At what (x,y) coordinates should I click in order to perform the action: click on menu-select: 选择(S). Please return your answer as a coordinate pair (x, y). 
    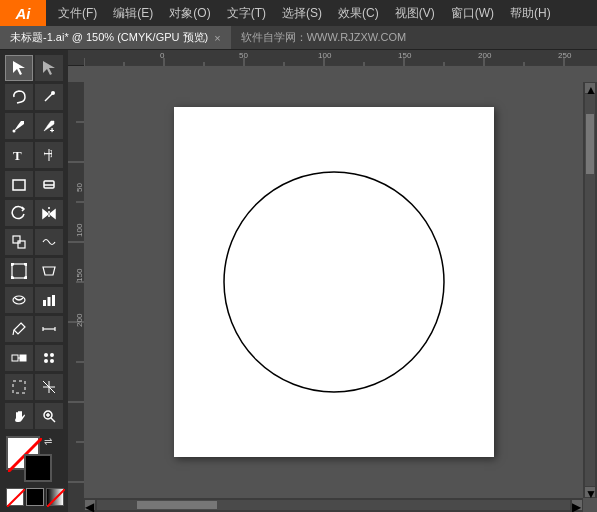
    Looking at the image, I should click on (302, 13).